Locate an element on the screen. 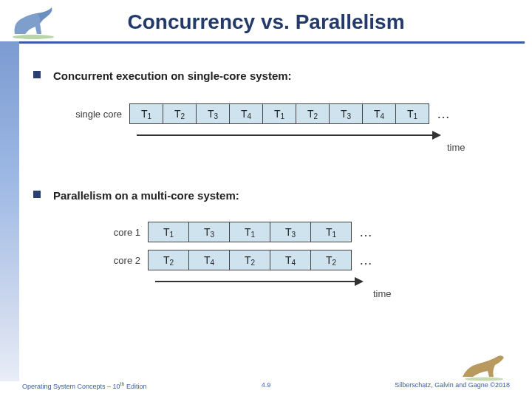 This screenshot has height=399, width=532. row-label-core-2: core 2 is located at coordinates (122, 260).